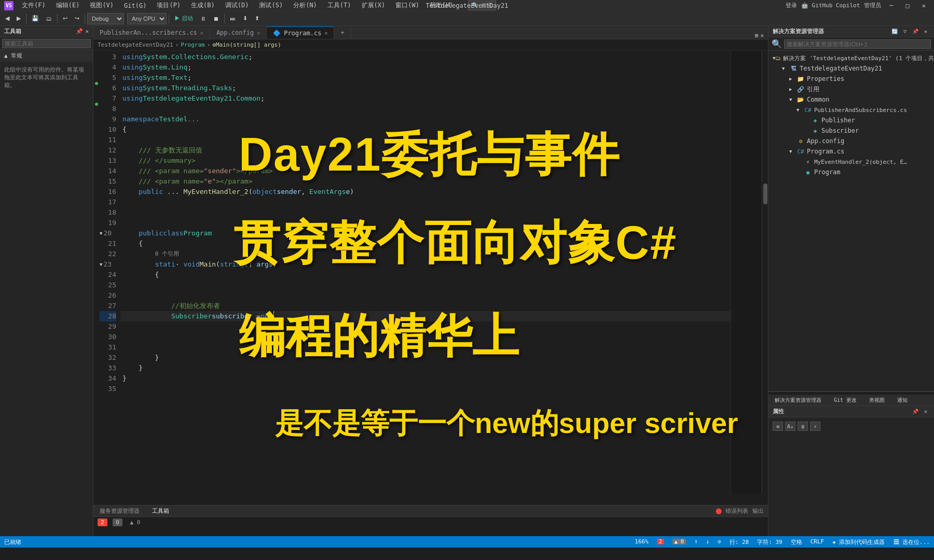 This screenshot has height=560, width=934. What do you see at coordinates (374, 5) in the screenshot?
I see `menu-extensions: 扩展(X)` at bounding box center [374, 5].